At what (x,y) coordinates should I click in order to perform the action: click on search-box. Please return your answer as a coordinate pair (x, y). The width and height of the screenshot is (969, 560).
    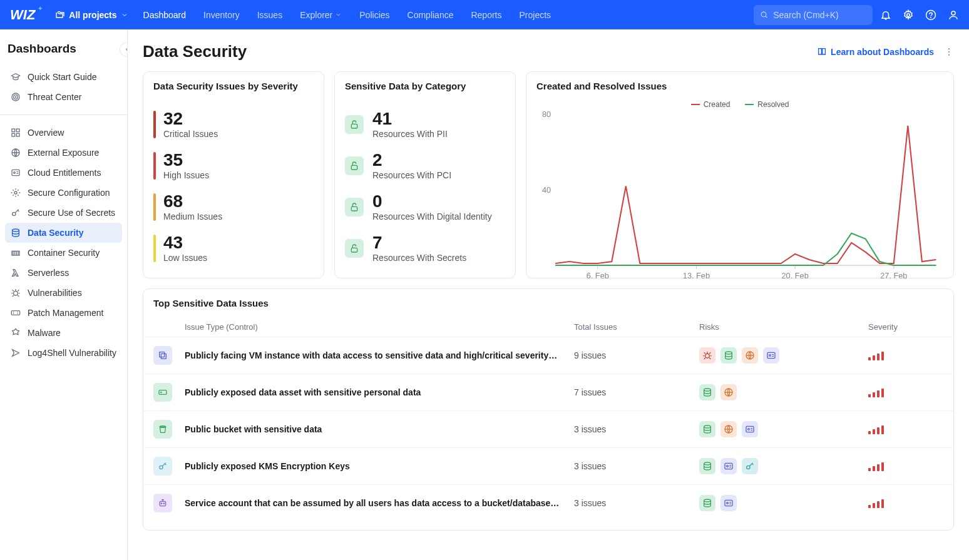
    Looking at the image, I should click on (813, 15).